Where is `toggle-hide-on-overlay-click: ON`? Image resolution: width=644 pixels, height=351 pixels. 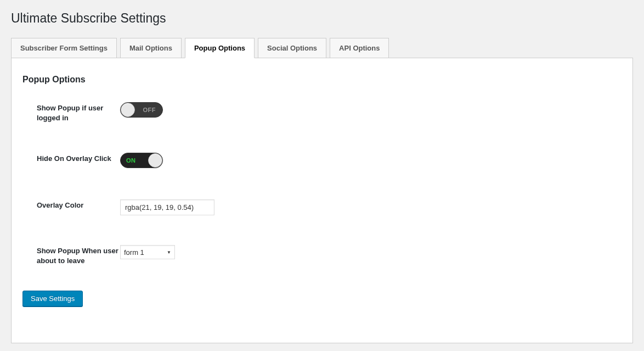
toggle-hide-on-overlay-click: ON is located at coordinates (142, 160).